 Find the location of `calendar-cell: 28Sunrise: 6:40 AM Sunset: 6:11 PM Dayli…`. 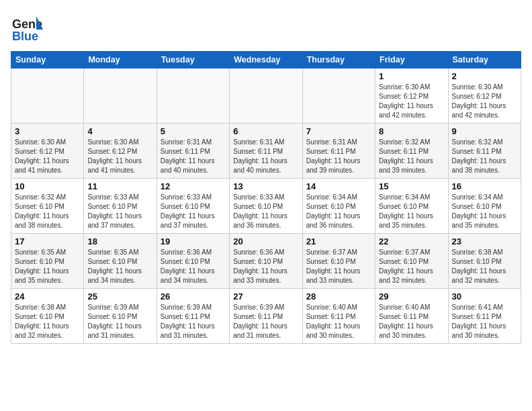

calendar-cell: 28Sunrise: 6:40 AM Sunset: 6:11 PM Dayli… is located at coordinates (339, 316).